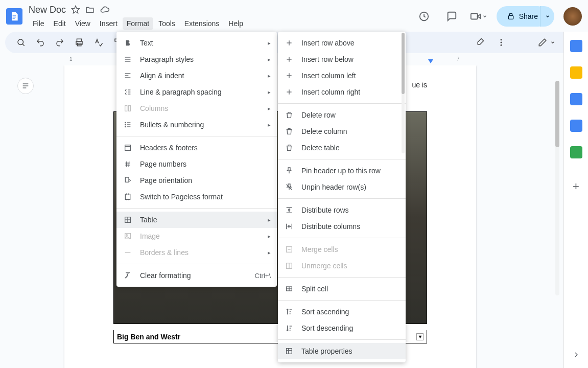 The image size is (588, 368). What do you see at coordinates (128, 220) in the screenshot?
I see `table-icon` at bounding box center [128, 220].